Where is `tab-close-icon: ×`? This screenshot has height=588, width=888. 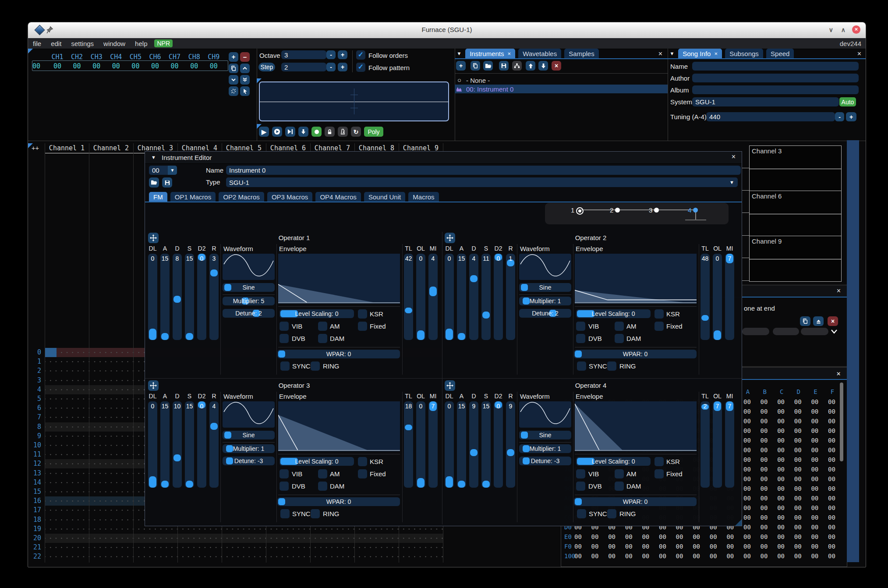 tab-close-icon: × is located at coordinates (509, 53).